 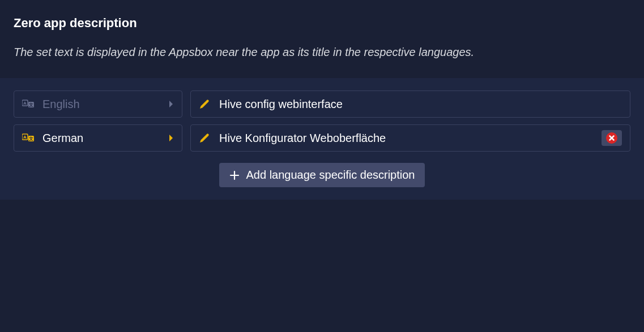 What do you see at coordinates (420, 104) in the screenshot?
I see `description-value: Hive config webinterface` at bounding box center [420, 104].